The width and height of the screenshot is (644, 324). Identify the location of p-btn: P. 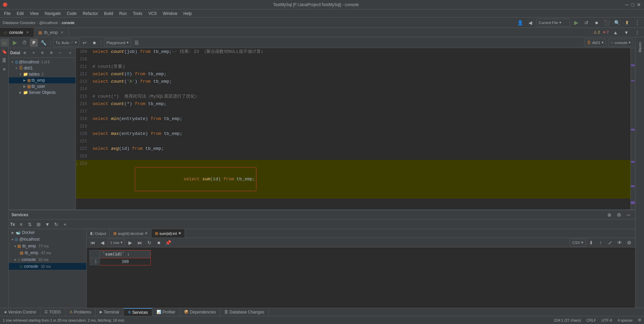
(34, 43).